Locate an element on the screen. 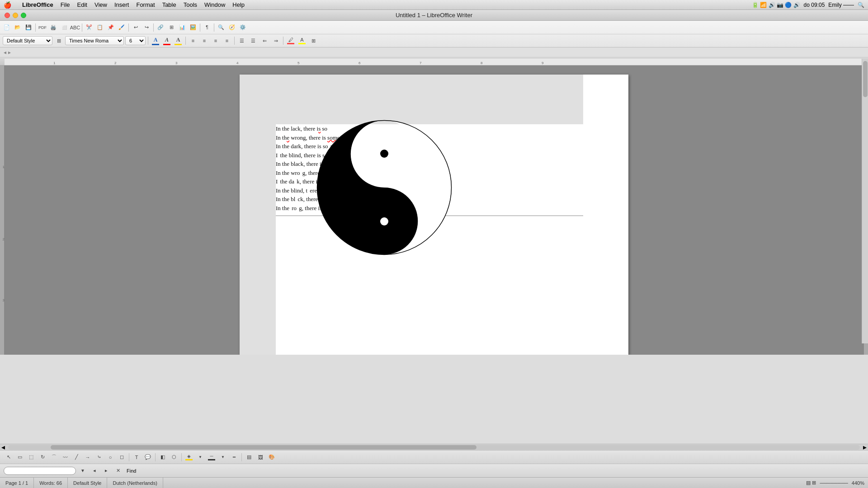 The width and height of the screenshot is (868, 488). bg-color-btn: A is located at coordinates (302, 41).